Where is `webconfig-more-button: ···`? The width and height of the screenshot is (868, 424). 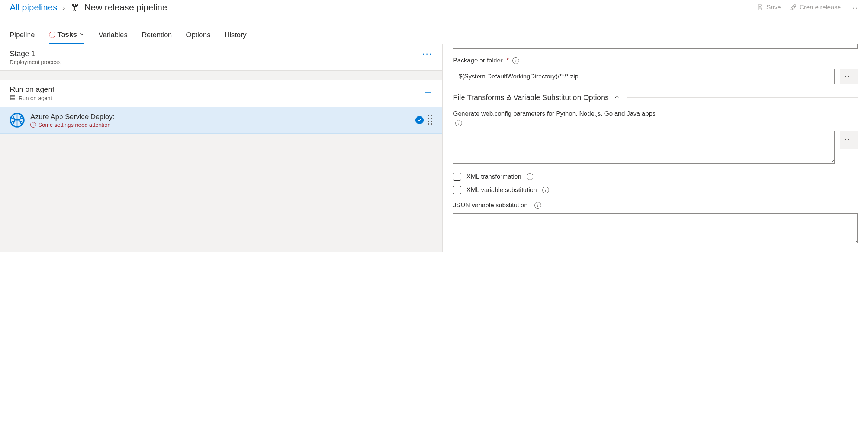 webconfig-more-button: ··· is located at coordinates (849, 140).